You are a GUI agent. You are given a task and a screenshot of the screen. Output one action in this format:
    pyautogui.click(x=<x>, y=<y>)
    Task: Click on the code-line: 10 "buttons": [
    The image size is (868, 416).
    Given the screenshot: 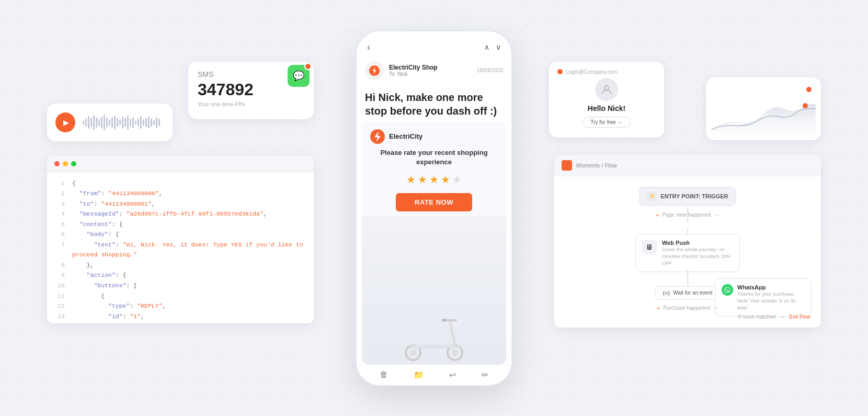 What is the action you would take?
    pyautogui.click(x=180, y=286)
    